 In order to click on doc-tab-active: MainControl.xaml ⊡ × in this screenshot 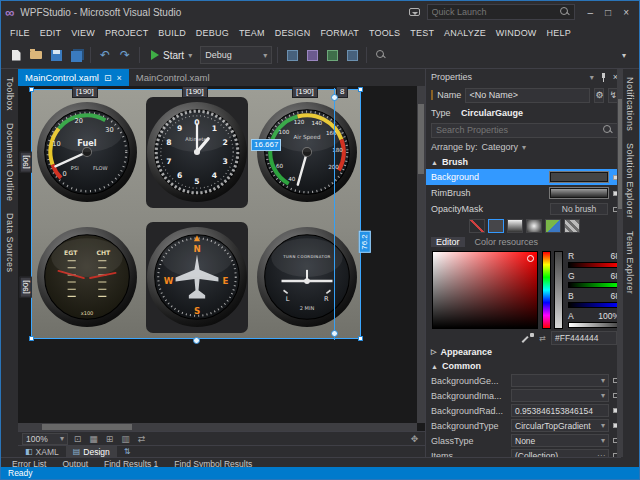, I will do `click(74, 78)`.